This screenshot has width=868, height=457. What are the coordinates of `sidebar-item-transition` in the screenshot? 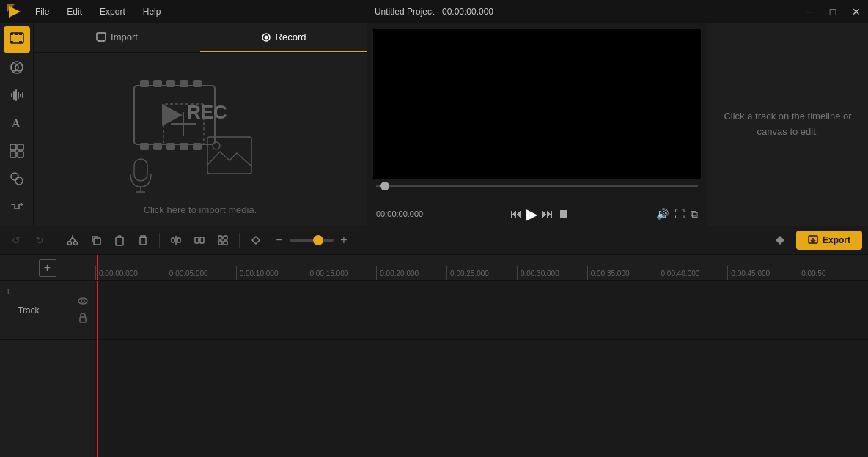 It's located at (17, 207).